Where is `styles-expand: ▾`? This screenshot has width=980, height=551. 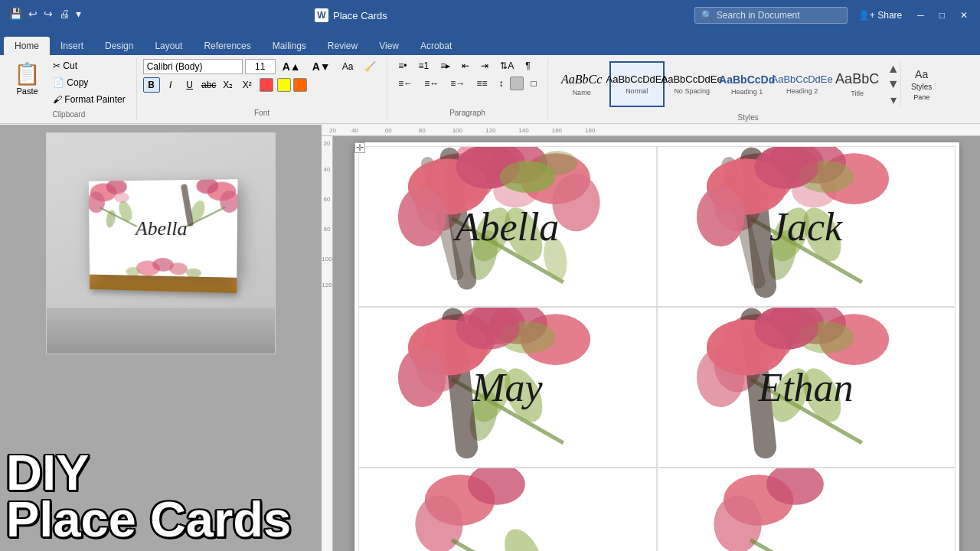
styles-expand: ▾ is located at coordinates (893, 99).